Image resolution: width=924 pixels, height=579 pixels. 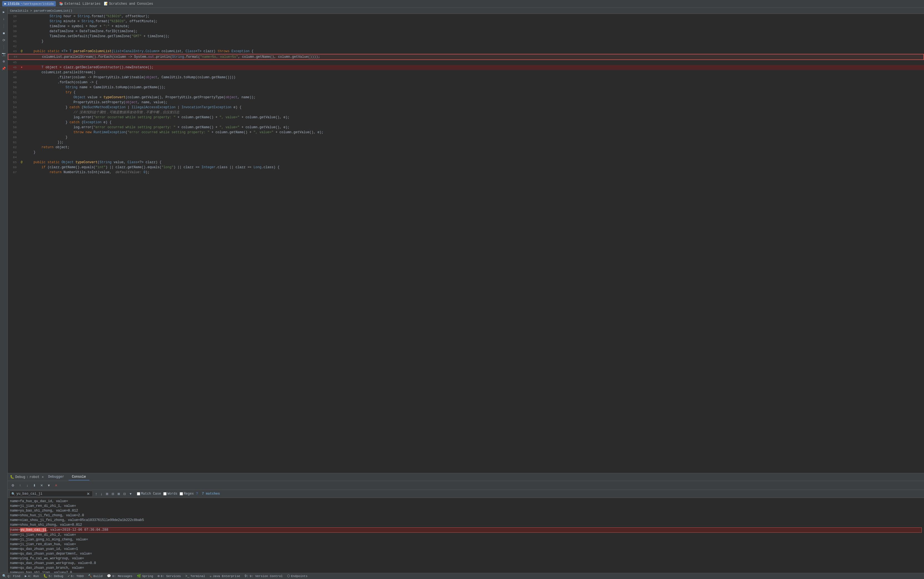 What do you see at coordinates (95, 576) in the screenshot?
I see `status-build: 🔨 Build` at bounding box center [95, 576].